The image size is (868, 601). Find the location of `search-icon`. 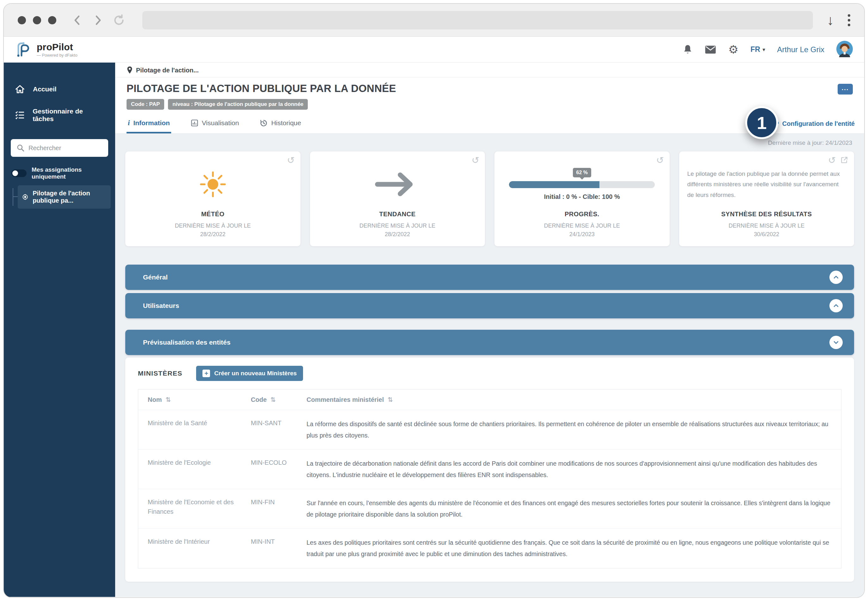

search-icon is located at coordinates (20, 148).